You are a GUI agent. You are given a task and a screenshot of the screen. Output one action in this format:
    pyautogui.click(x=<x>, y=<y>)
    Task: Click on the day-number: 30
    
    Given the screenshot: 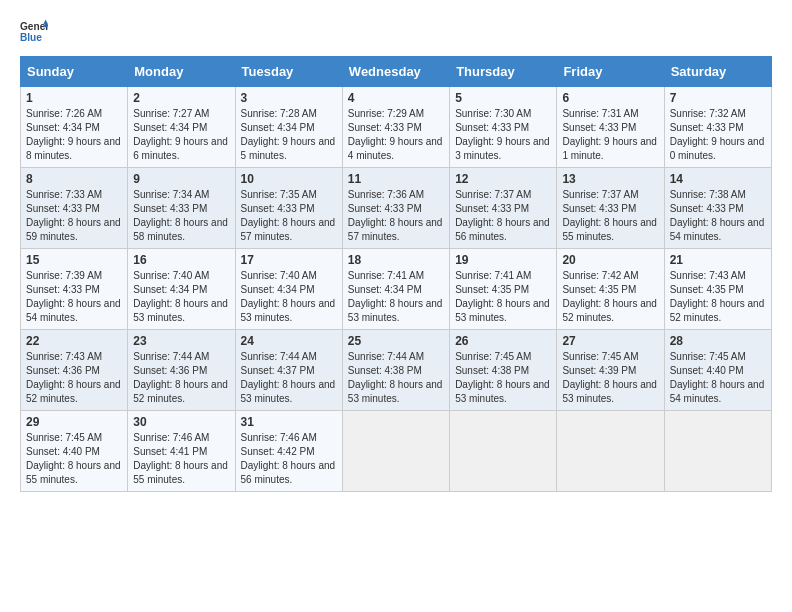 What is the action you would take?
    pyautogui.click(x=181, y=422)
    